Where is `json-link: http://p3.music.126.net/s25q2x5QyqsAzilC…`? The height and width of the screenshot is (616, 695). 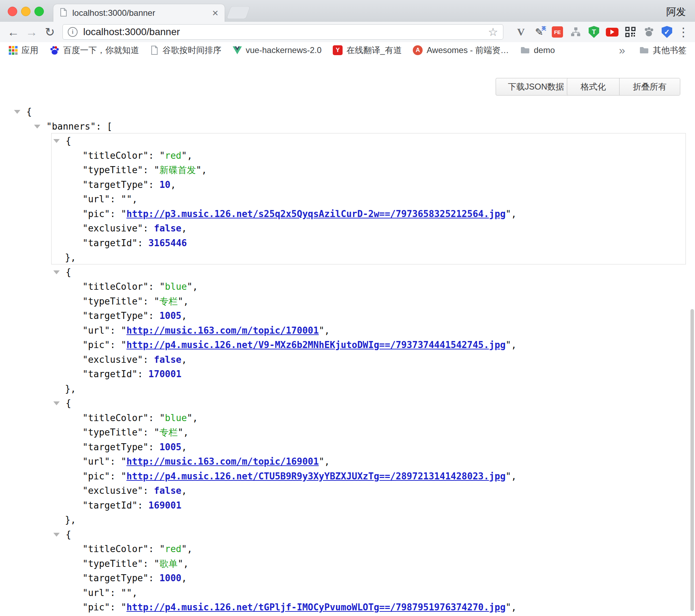 json-link: http://p3.music.126.net/s25q2x5QyqsAzilC… is located at coordinates (316, 214).